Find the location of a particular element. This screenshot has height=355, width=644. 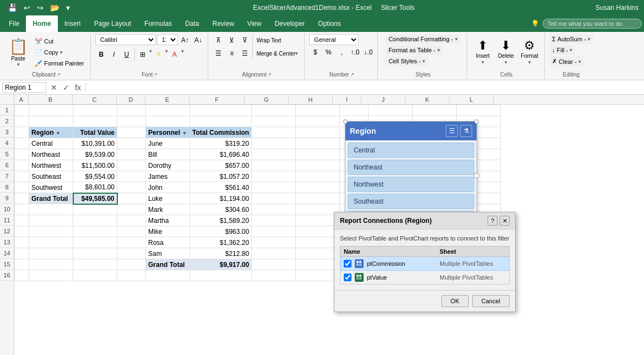

col-header-b: B is located at coordinates (51, 99).